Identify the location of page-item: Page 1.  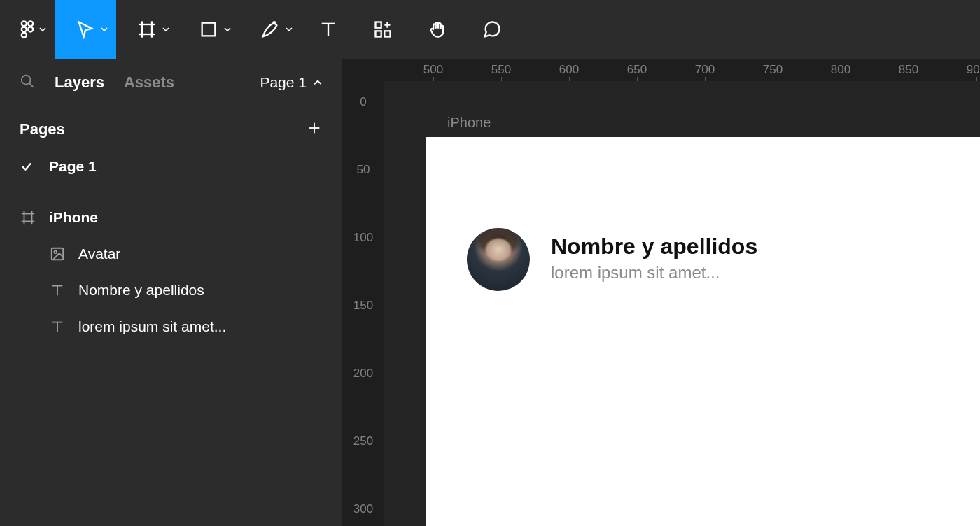
(171, 170).